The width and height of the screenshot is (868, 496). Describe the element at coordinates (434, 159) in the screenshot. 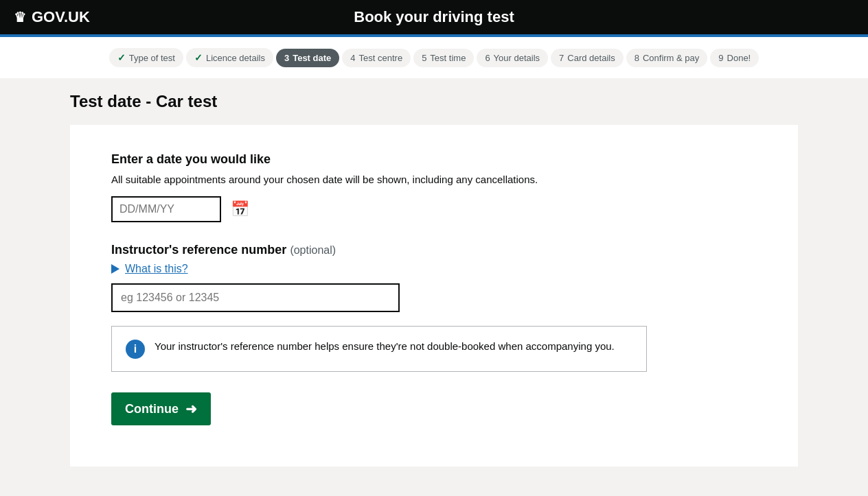

I see `date-section-title: Enter a date you would like` at that location.